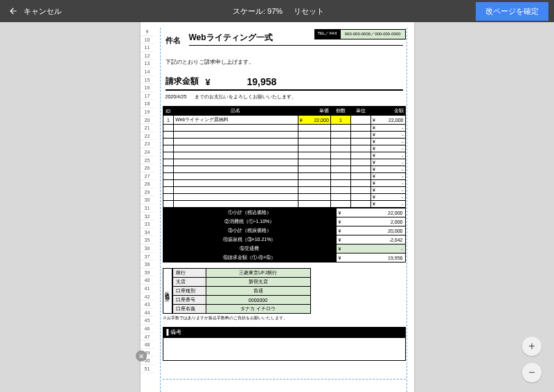  I want to click on scale-label: スケール: 97%, so click(258, 11).